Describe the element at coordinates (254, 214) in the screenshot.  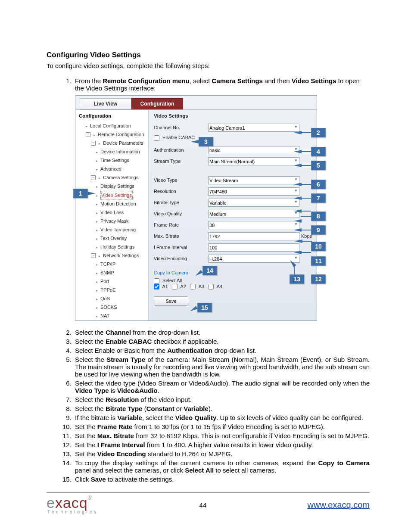
I see `select-video-quality: Medium` at that location.